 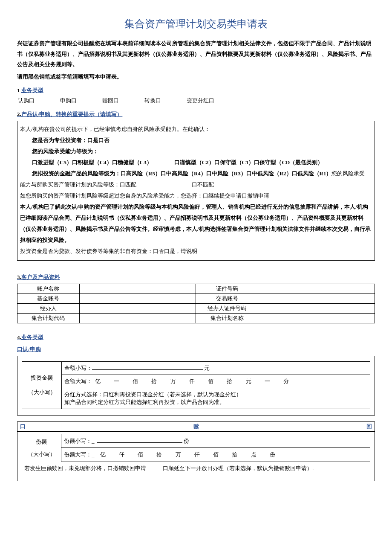 What do you see at coordinates (196, 77) in the screenshot?
I see `intro-text-2: 请用黑色钢笔或签字笔清晰填写本申请表。` at bounding box center [196, 77].